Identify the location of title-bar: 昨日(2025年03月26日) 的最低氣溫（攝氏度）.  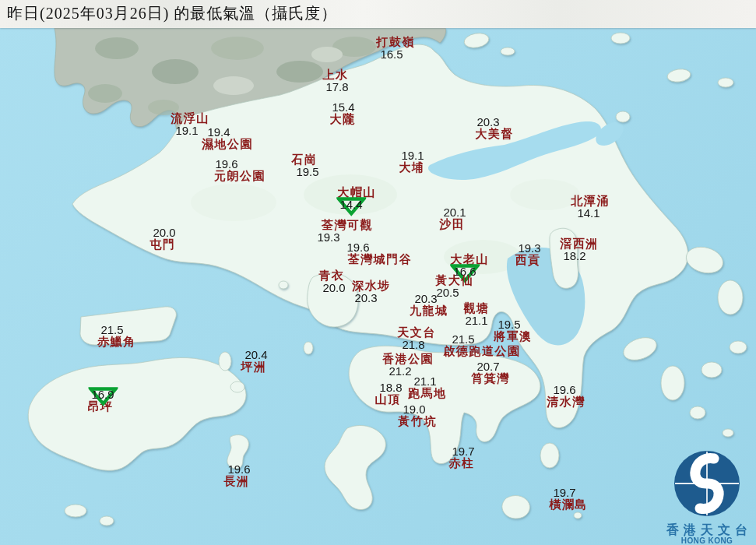
(378, 14).